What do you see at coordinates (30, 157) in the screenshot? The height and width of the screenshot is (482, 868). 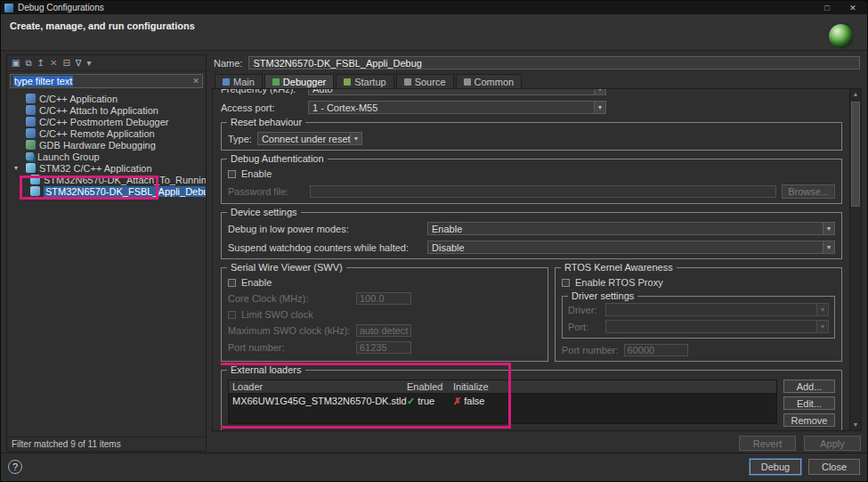 I see `launch-group-icon` at bounding box center [30, 157].